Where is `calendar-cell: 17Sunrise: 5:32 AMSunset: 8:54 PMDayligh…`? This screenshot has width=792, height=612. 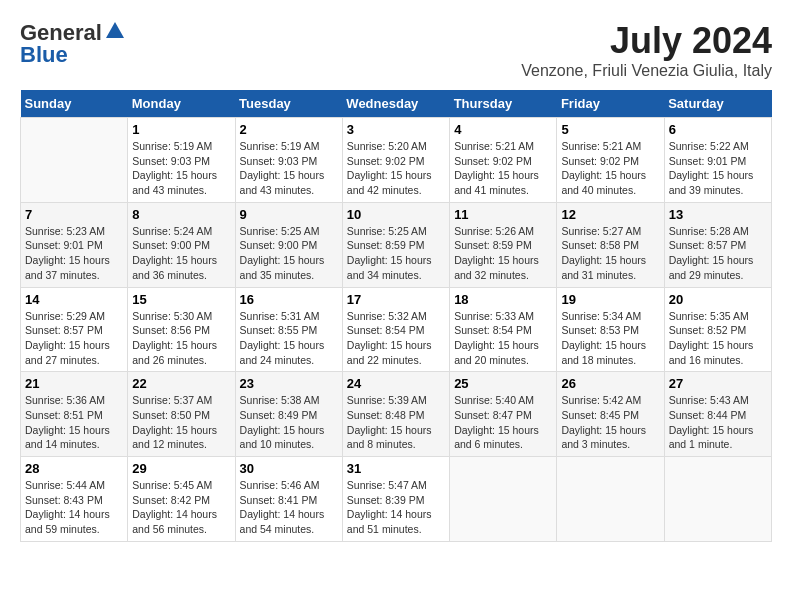
calendar-cell: 17Sunrise: 5:32 AMSunset: 8:54 PMDayligh… is located at coordinates (396, 330).